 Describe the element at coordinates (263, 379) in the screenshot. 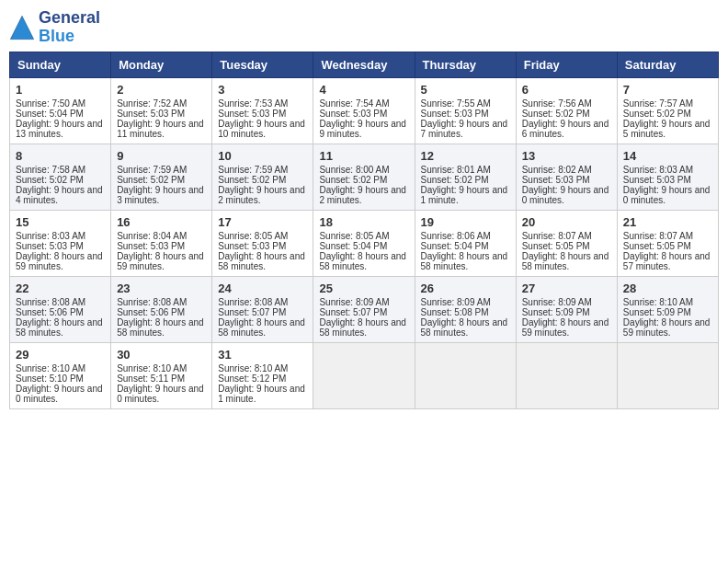

I see `sunset-text: Sunset: 5:12 PM` at that location.